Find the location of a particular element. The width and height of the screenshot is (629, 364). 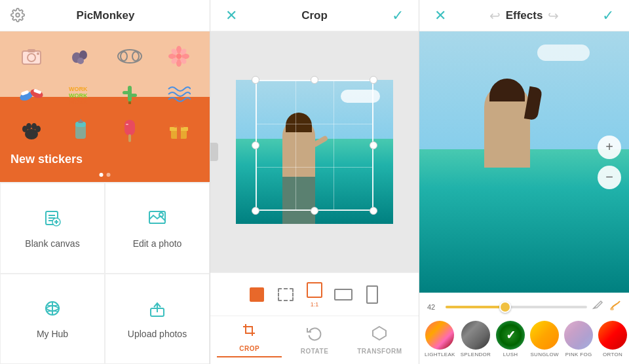

upload-photos-button: Upload photos is located at coordinates (157, 319).